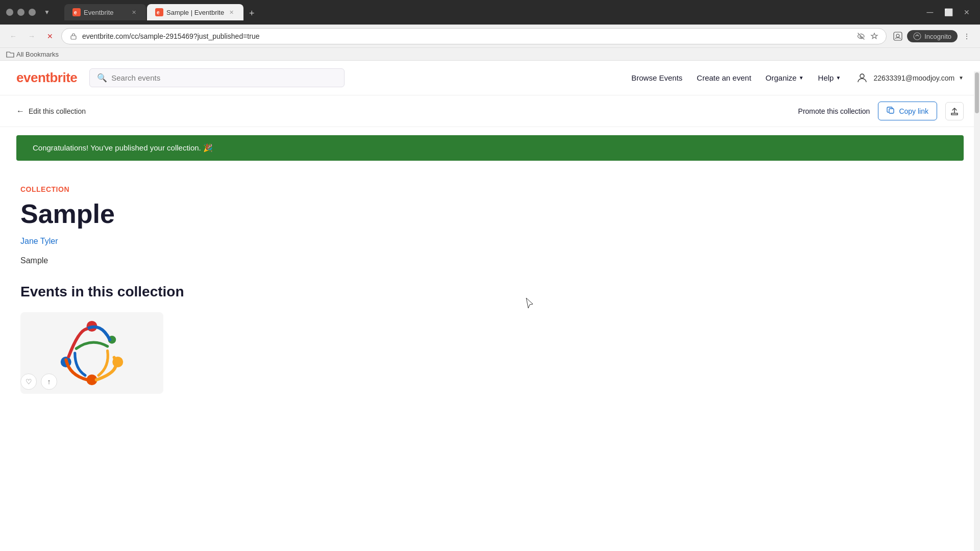  I want to click on eb-nav: Browse Events Create an event Organize ▼…, so click(797, 78).